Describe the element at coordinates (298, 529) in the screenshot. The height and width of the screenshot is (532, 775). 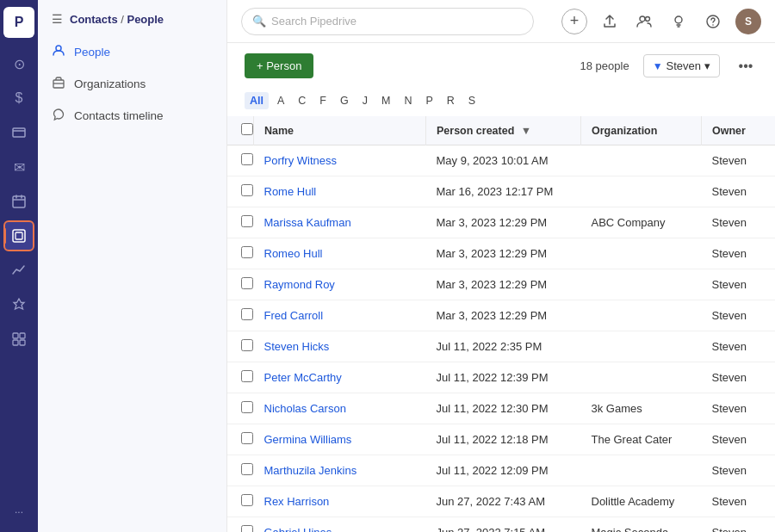
I see `person-name-link: Gabriel Hines` at that location.